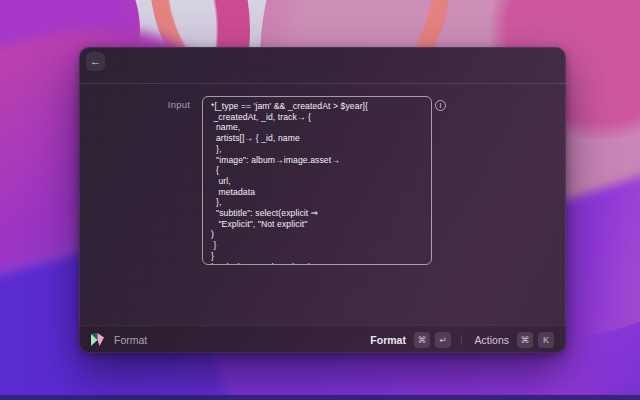 This screenshot has width=640, height=400. Describe the element at coordinates (322, 339) in the screenshot. I see `footer-action-bar: Format Format ⌘ ↵ | Actions ⌘ K` at that location.